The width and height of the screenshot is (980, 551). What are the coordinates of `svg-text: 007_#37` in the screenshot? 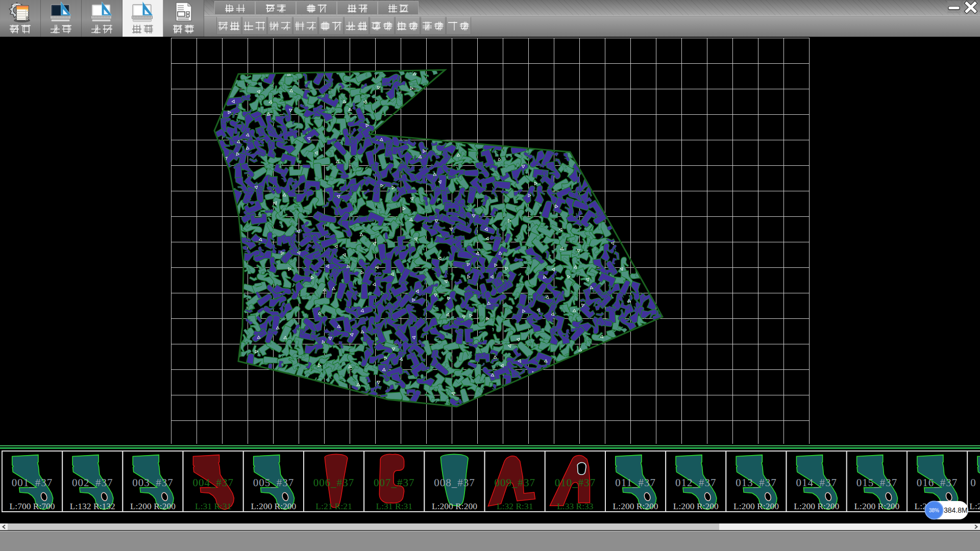 It's located at (394, 483).